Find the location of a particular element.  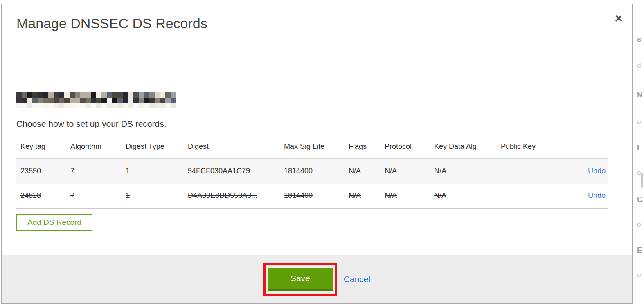

col-header-key-data-alg: Key Data Alg is located at coordinates (463, 147).